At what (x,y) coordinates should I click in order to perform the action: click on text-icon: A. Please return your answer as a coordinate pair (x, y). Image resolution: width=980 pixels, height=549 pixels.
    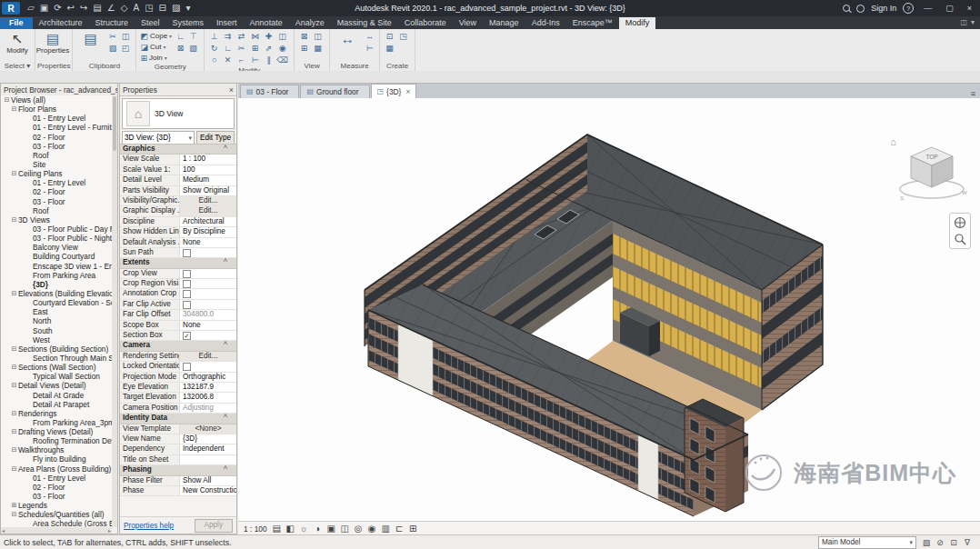
    Looking at the image, I should click on (136, 8).